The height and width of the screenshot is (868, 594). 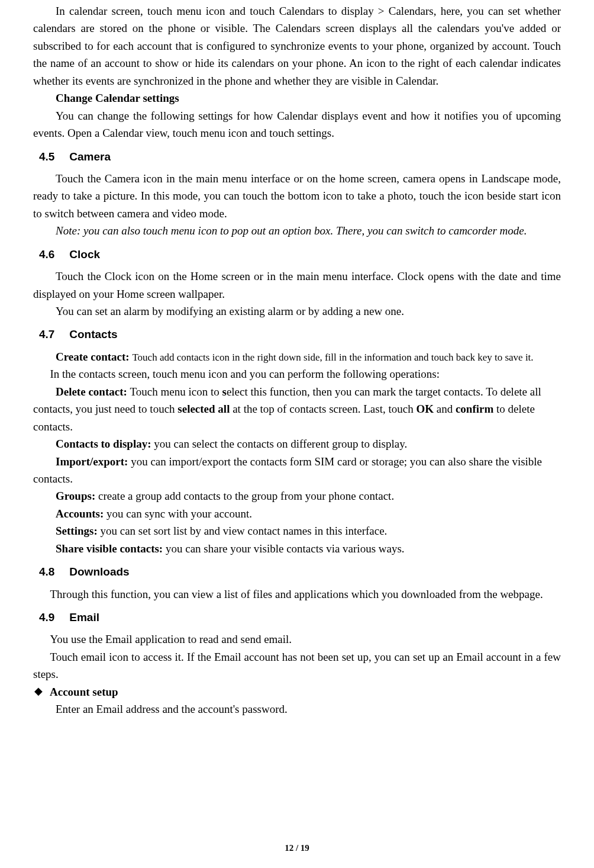 What do you see at coordinates (297, 692) in the screenshot?
I see `bullet-account-setup: ◆ Account setup` at bounding box center [297, 692].